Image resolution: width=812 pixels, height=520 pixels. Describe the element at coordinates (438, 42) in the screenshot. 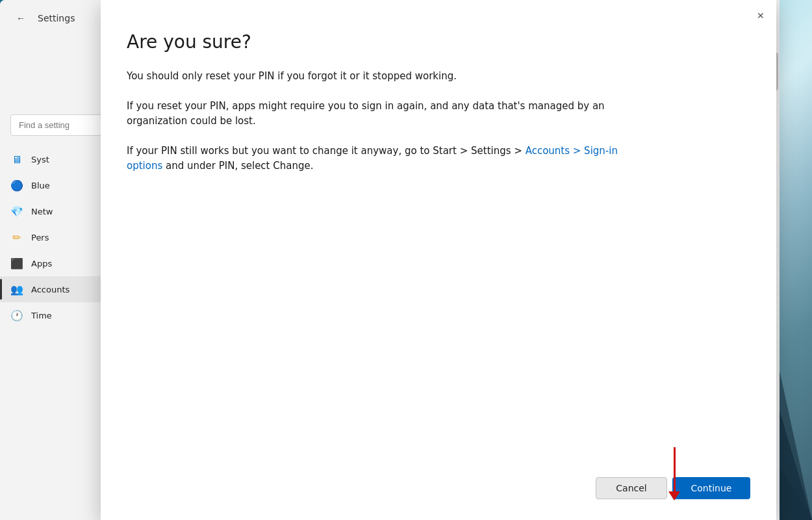

I see `dialog-heading: Are you sure?` at that location.